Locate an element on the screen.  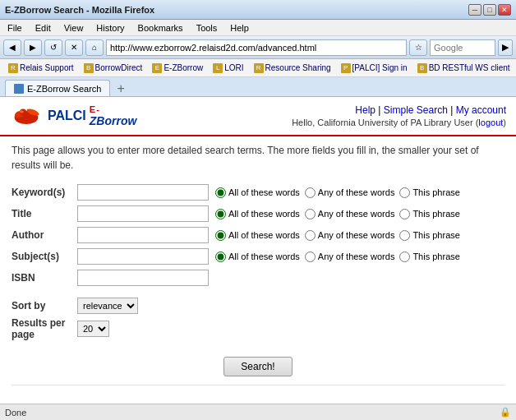
keyword-any-option: Any of these words is located at coordinates (350, 192).